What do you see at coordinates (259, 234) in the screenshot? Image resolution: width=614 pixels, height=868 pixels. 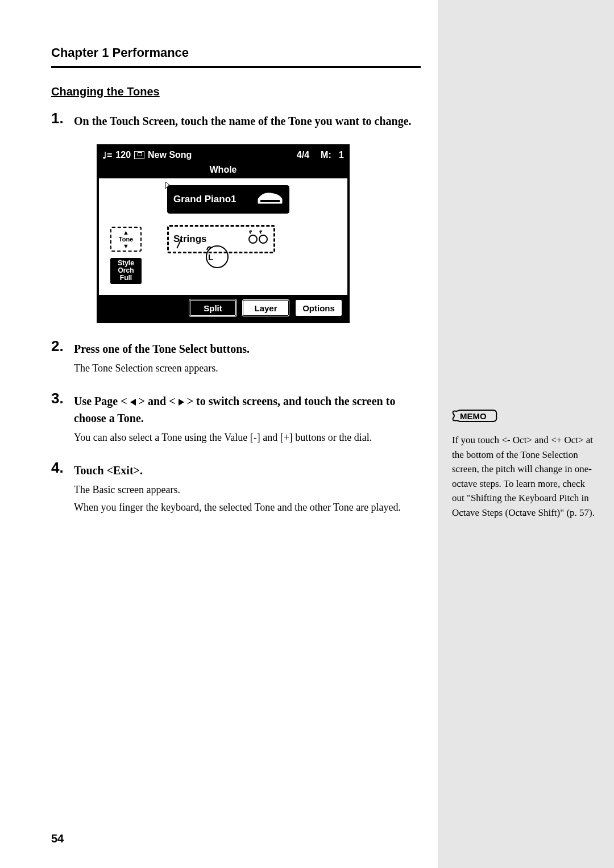 I see `device-screenshot: ♩=120 New Song 4/4 M: 1 Whole Grand Pian…` at bounding box center [259, 234].